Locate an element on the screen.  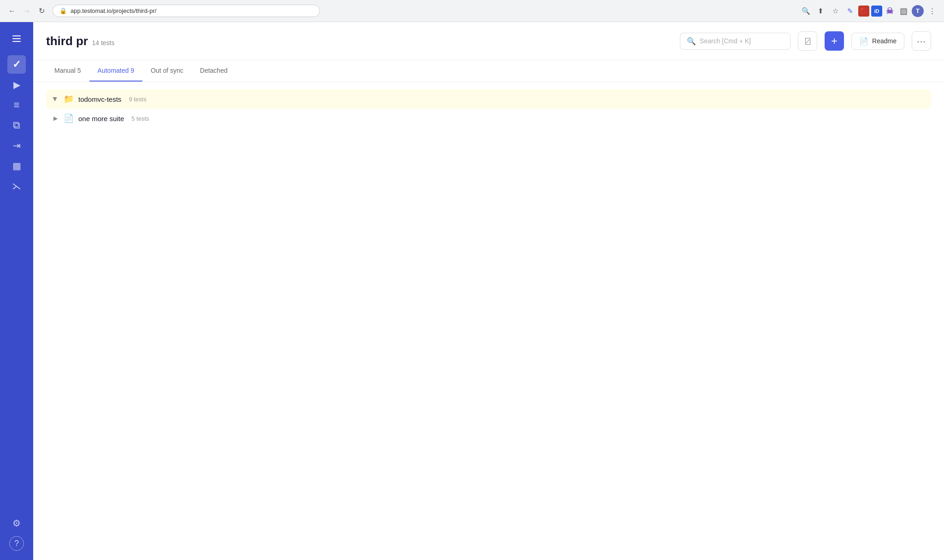
suite-name-todomvc: todomvc-tests is located at coordinates (100, 99).